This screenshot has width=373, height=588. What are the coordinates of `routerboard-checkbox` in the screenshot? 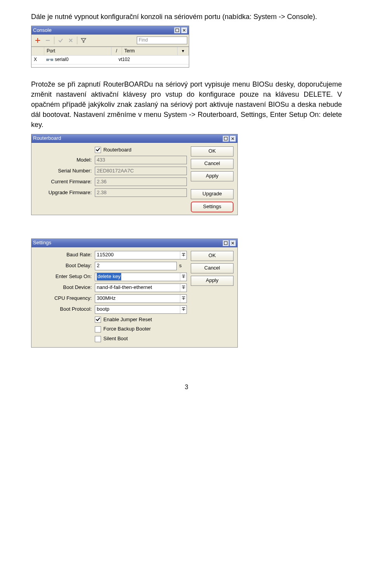 It's located at (98, 150).